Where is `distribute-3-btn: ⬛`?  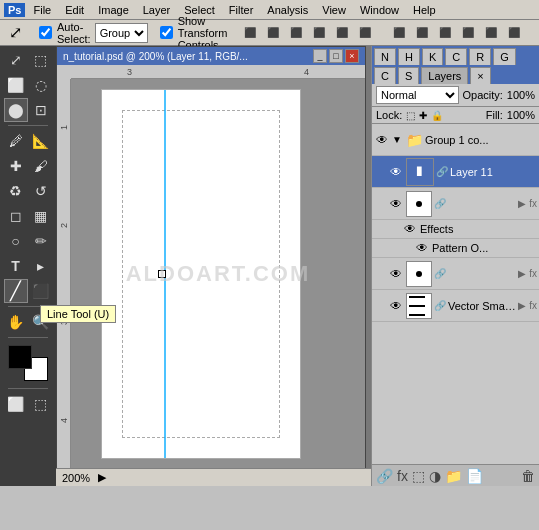 distribute-3-btn: ⬛ is located at coordinates (445, 32).